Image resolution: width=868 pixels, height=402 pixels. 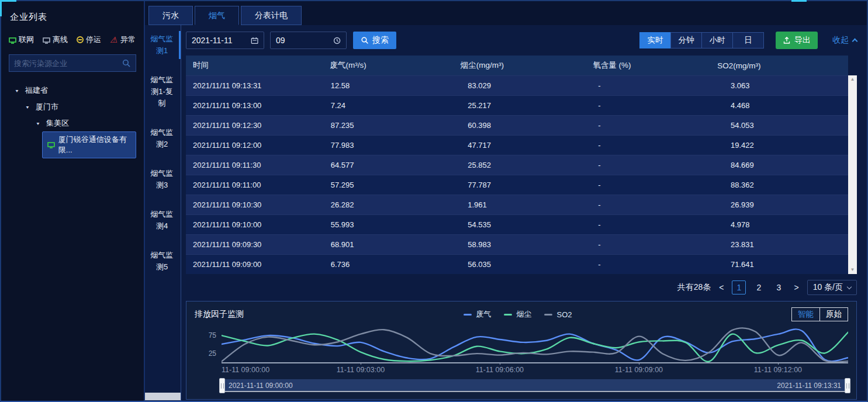 What do you see at coordinates (526, 264) in the screenshot?
I see `cell-smoke-dust: 56.035` at bounding box center [526, 264].